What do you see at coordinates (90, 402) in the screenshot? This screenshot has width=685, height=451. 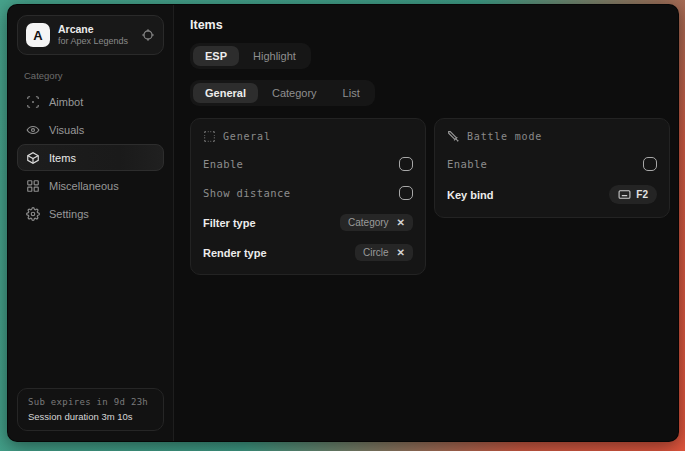 I see `sub-expiry-text: Sub expires in 9d 23h` at bounding box center [90, 402].